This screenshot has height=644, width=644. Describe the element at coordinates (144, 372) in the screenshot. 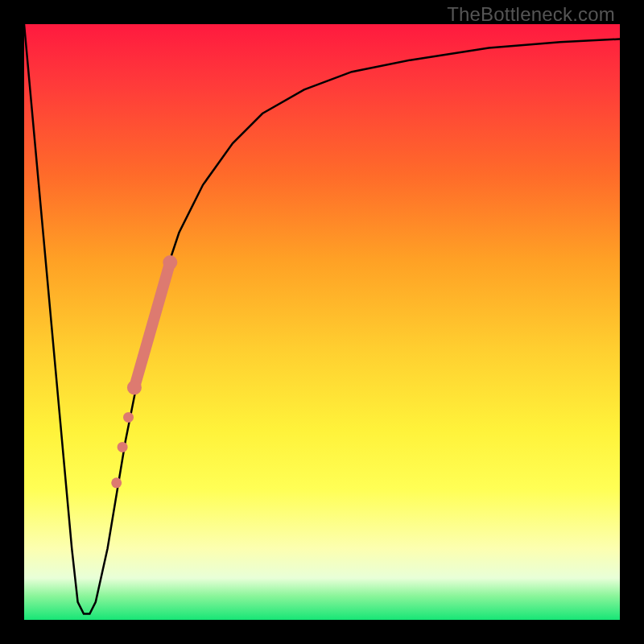

I see `highlight-group` at that location.